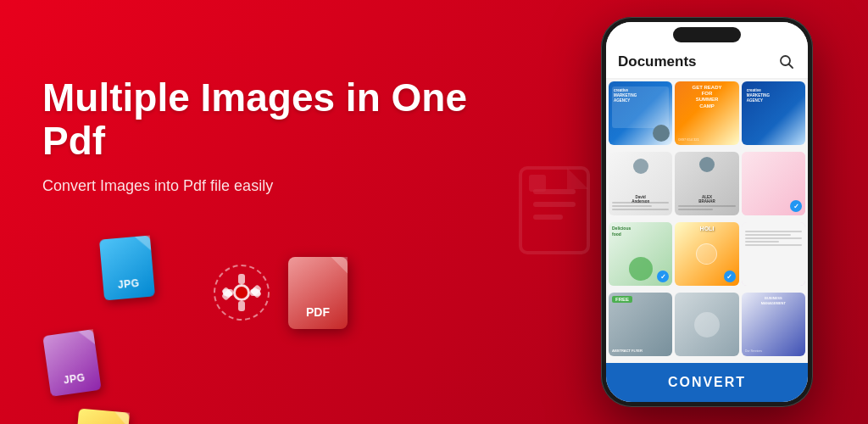 The width and height of the screenshot is (868, 424). What do you see at coordinates (127, 268) in the screenshot?
I see `jpg-blue-icon: JPG` at bounding box center [127, 268].